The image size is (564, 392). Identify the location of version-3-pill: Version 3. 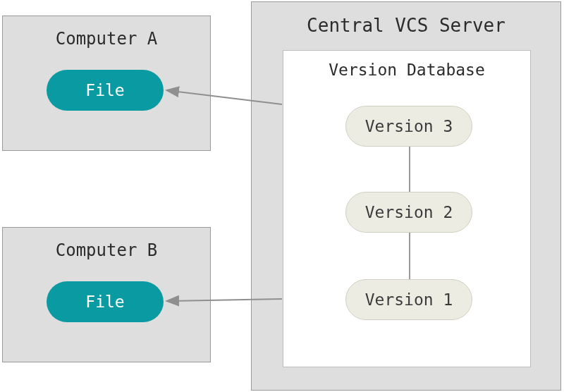
(409, 126).